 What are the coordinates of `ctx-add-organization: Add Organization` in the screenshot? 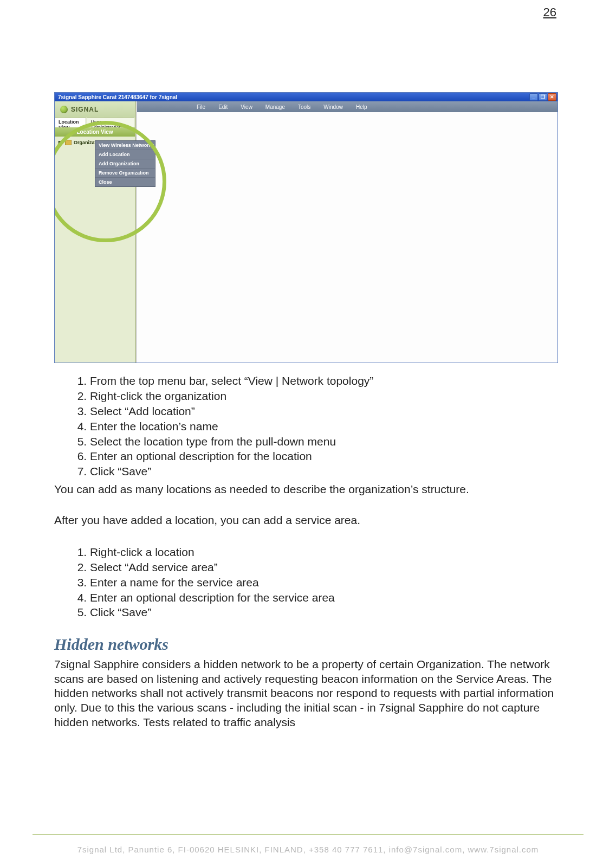 It's located at (125, 164).